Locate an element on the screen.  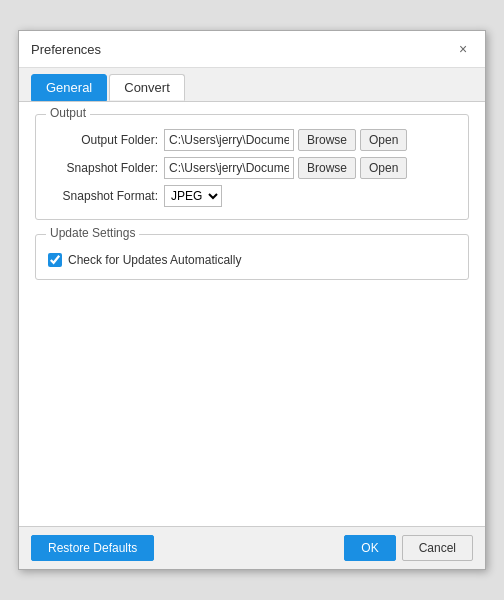
snapshot-folder-browse-button: Browse is located at coordinates (327, 168).